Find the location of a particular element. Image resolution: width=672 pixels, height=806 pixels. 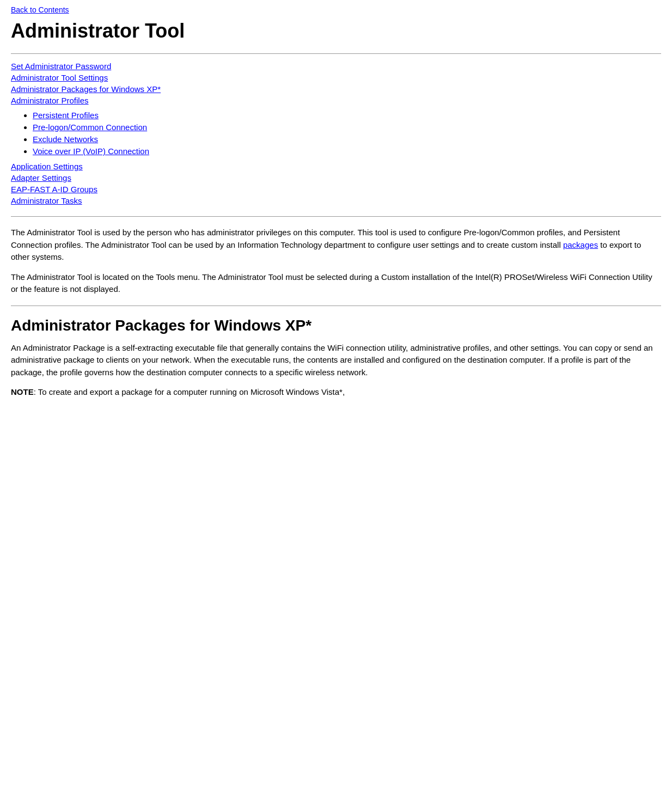

toc-link-admin-tool-settings: Administrator Tool Settings is located at coordinates (336, 77).